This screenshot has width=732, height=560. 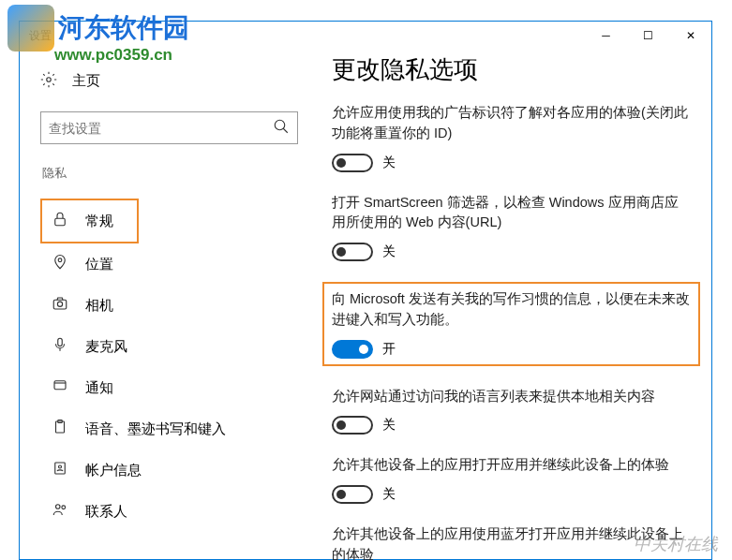 I want to click on sidebar-item-microphone: 麦克风, so click(x=178, y=346).